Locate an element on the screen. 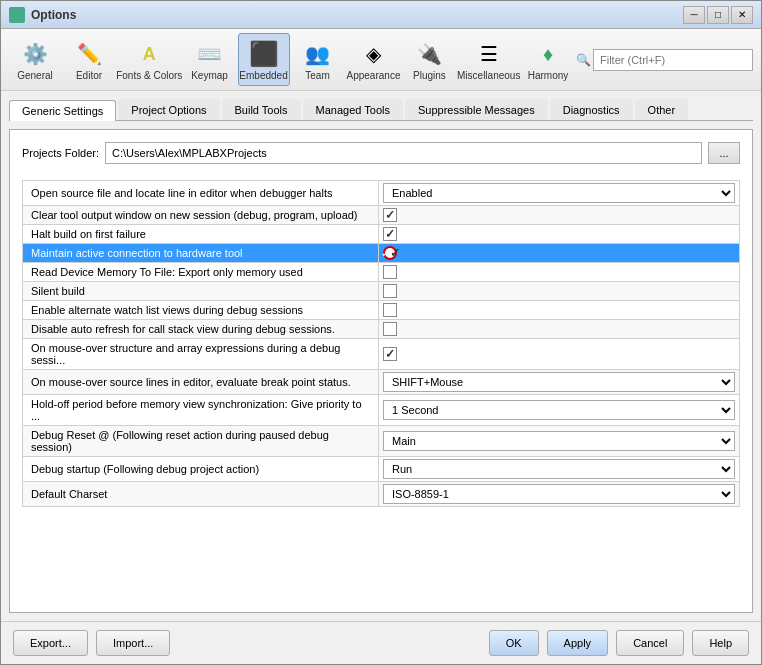 The image size is (762, 665). toolbar-embedded: ⬛ Embedded is located at coordinates (264, 60).